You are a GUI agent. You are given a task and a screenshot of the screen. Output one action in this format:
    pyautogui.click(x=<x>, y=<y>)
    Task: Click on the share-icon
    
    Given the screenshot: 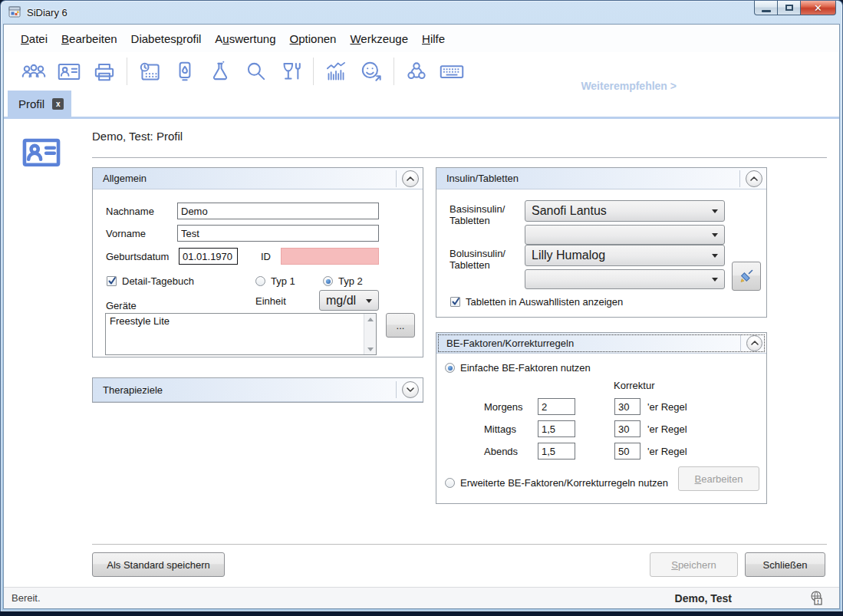 What is the action you would take?
    pyautogui.click(x=417, y=71)
    